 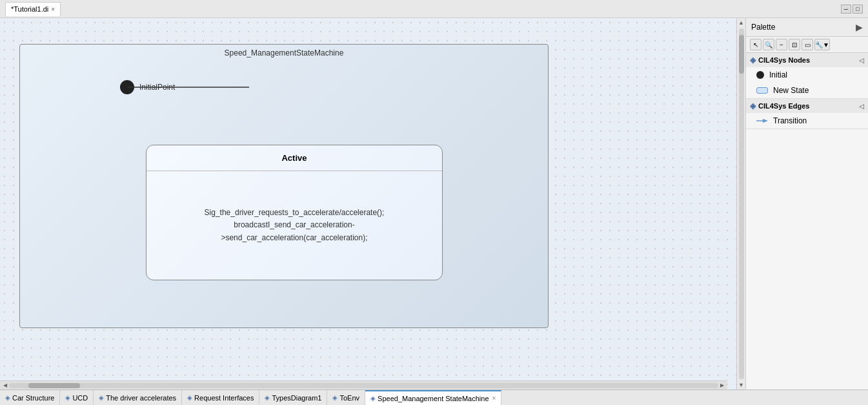 I want to click on tab-car-structure-icon: ◈, so click(x=8, y=398).